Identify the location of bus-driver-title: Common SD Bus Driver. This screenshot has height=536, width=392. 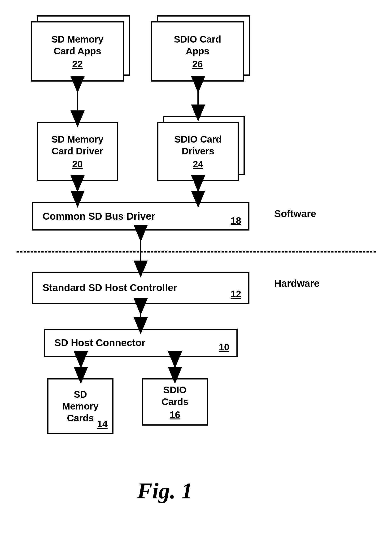
(99, 216).